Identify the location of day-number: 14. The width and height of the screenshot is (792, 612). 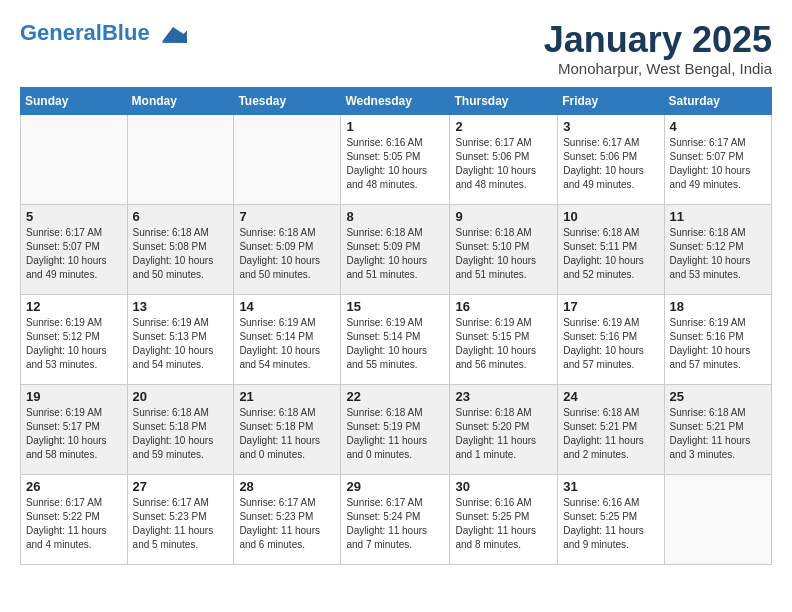
(287, 306).